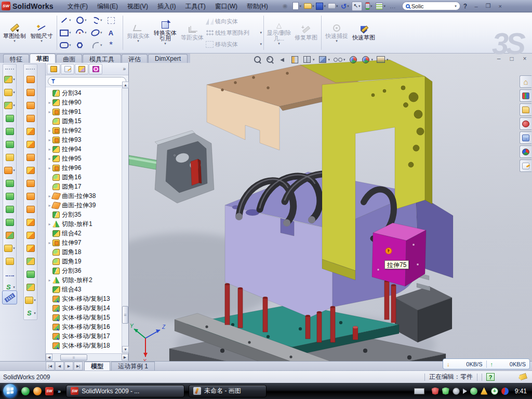 The image size is (532, 399). Describe the element at coordinates (30, 235) in the screenshot. I see `extend-surface-button` at that location.